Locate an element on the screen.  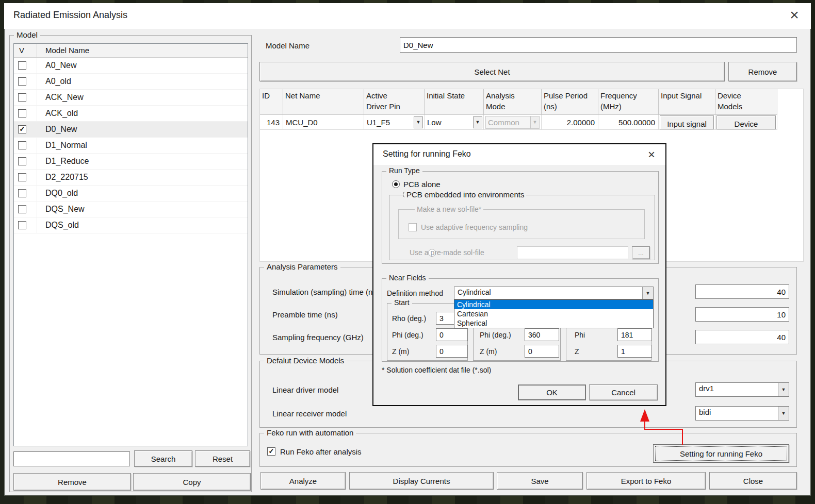
list-item: DQS_New is located at coordinates (131, 209).